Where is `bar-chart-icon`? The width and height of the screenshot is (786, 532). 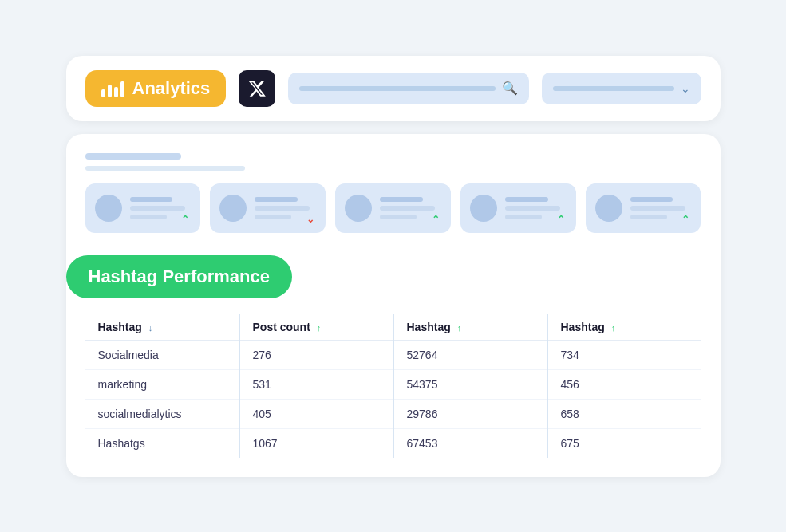
bar-chart-icon is located at coordinates (113, 89).